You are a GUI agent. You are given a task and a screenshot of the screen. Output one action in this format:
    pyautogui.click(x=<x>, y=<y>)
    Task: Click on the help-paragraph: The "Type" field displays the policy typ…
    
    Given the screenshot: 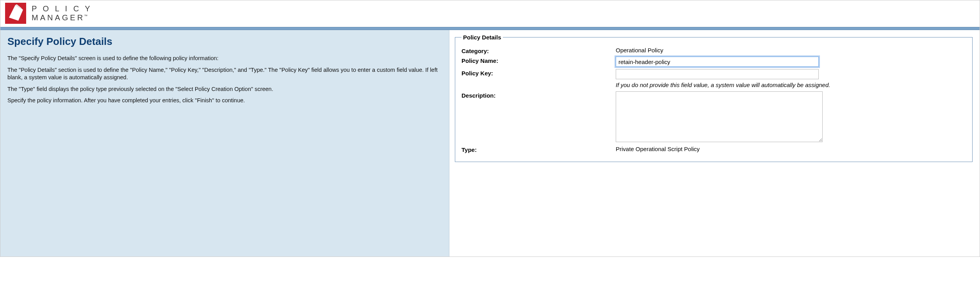 What is the action you would take?
    pyautogui.click(x=225, y=89)
    